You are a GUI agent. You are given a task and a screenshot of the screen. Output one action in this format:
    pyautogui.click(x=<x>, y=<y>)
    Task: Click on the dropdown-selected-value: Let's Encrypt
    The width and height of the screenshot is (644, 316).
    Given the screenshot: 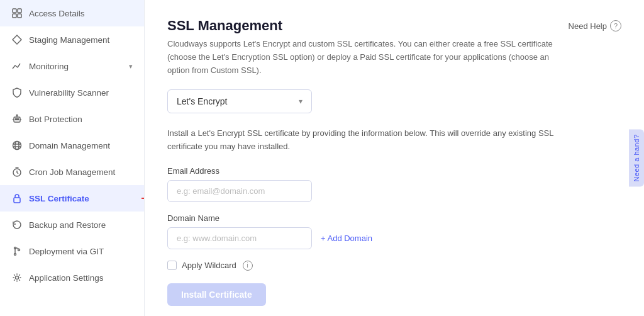 What is the action you would take?
    pyautogui.click(x=203, y=101)
    